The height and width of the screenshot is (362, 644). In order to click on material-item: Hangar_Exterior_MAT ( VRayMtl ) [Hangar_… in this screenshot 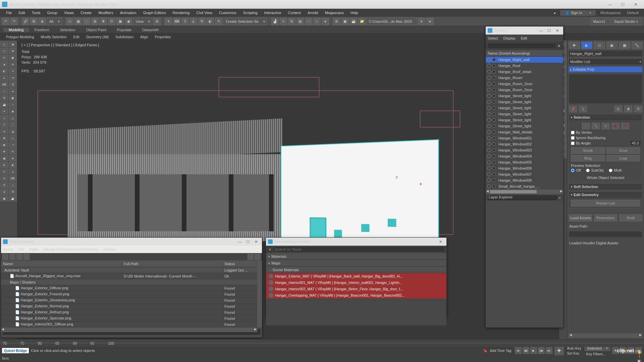, I will do `click(356, 276)`.